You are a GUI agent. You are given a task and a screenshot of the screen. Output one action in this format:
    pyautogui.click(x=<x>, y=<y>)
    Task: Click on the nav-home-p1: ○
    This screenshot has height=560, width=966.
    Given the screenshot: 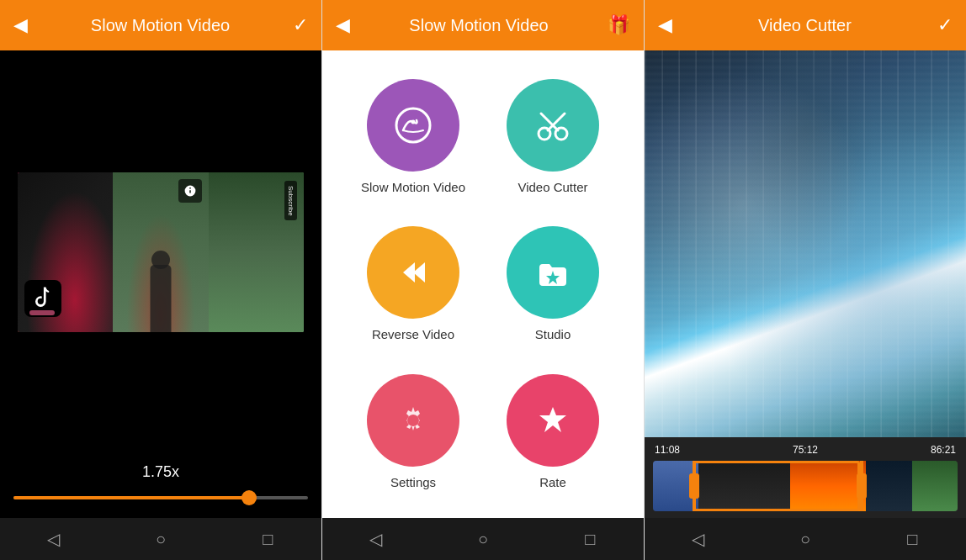 What is the action you would take?
    pyautogui.click(x=161, y=539)
    